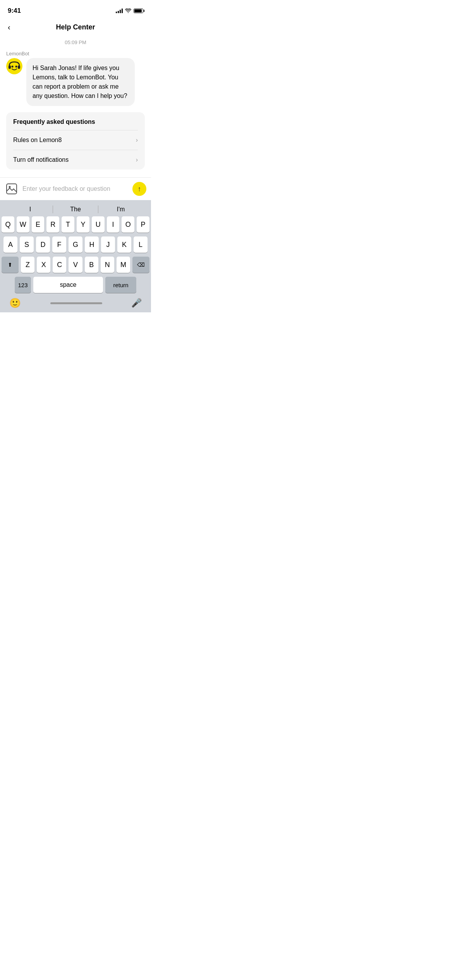  What do you see at coordinates (76, 106) in the screenshot?
I see `chat-area: 05:09 PM LemonBot Hi Sarah Jonas! If lif…` at bounding box center [76, 106].